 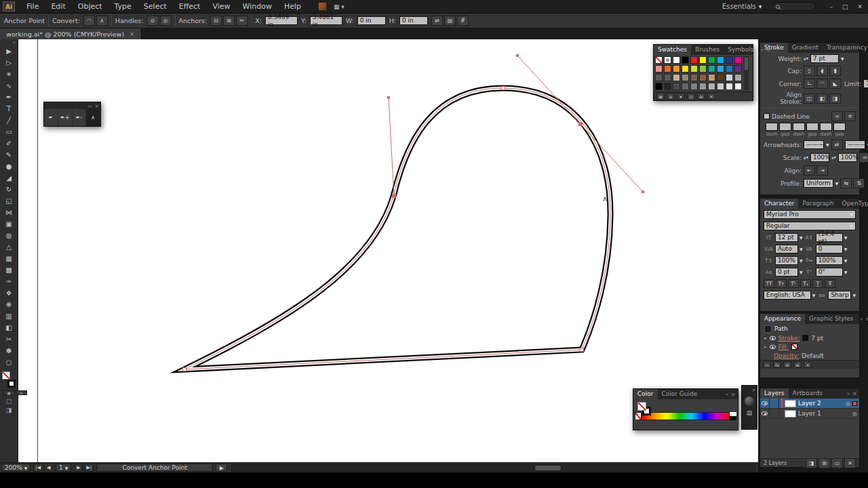 I want to click on arrange-documents-icon: ▦ ▾, so click(x=339, y=7).